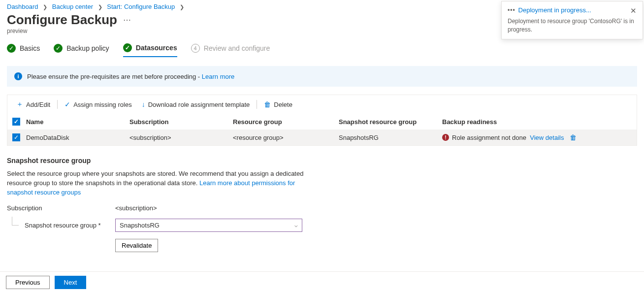 This screenshot has height=293, width=644. What do you see at coordinates (278, 104) in the screenshot?
I see `delete-button: 🗑 Delete` at bounding box center [278, 104].